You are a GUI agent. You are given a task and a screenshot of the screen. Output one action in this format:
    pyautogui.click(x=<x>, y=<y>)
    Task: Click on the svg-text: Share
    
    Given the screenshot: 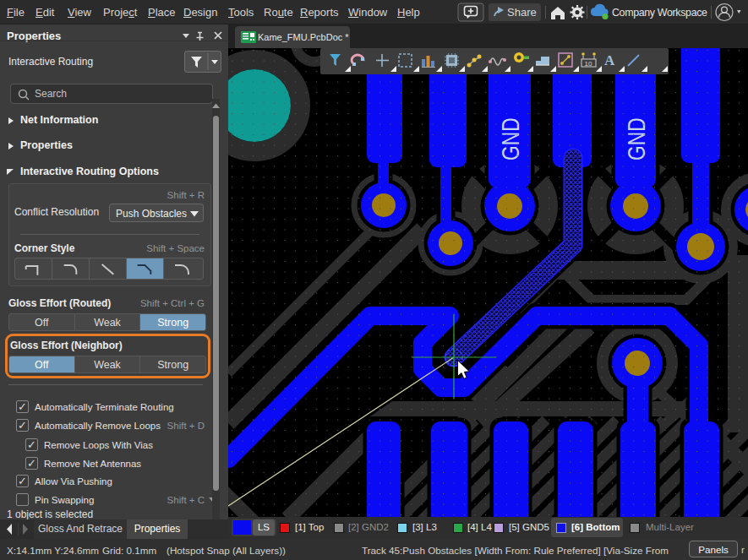 What is the action you would take?
    pyautogui.click(x=522, y=12)
    